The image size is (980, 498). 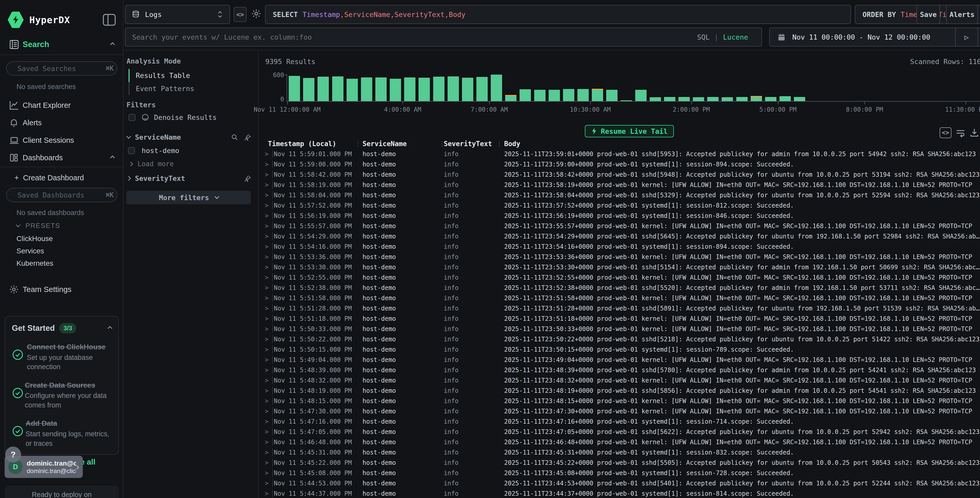 What do you see at coordinates (619, 164) in the screenshot?
I see `log-row: >Nov 11 5:59:00.000 PMhost-demoinfo2025-…` at bounding box center [619, 164].